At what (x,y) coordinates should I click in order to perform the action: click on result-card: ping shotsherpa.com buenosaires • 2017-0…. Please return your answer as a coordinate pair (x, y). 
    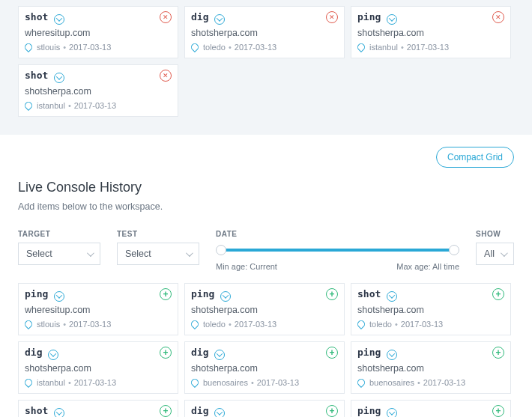
    Looking at the image, I should click on (431, 368).